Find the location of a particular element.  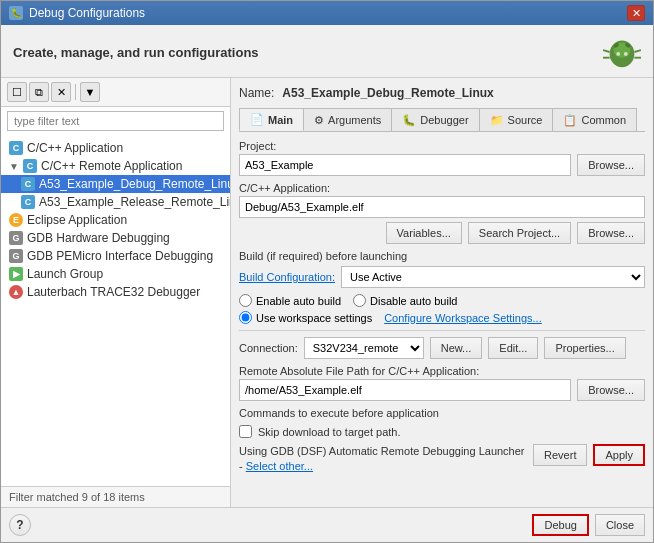

tree-item-eclipse: E Eclipse Application is located at coordinates (116, 220).